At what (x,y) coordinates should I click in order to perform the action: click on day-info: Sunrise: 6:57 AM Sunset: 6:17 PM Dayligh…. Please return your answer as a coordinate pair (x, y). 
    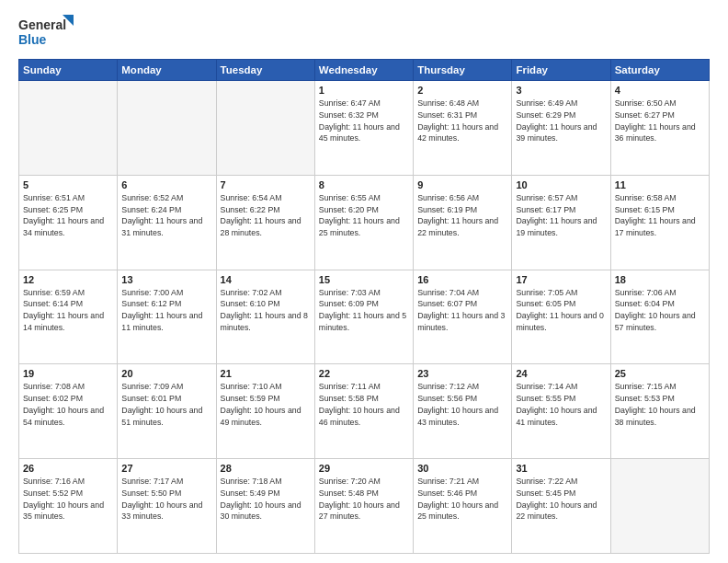
    Looking at the image, I should click on (561, 215).